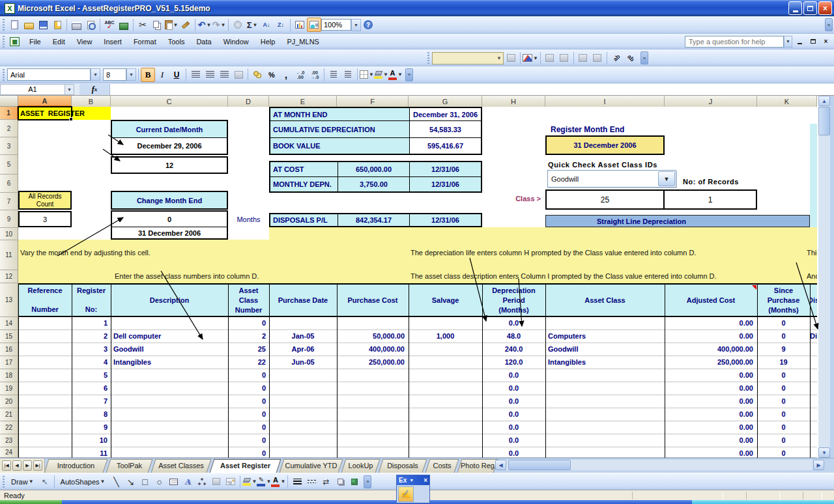 Image resolution: width=834 pixels, height=504 pixels. I want to click on draw-menu-button: Draw▼, so click(22, 482).